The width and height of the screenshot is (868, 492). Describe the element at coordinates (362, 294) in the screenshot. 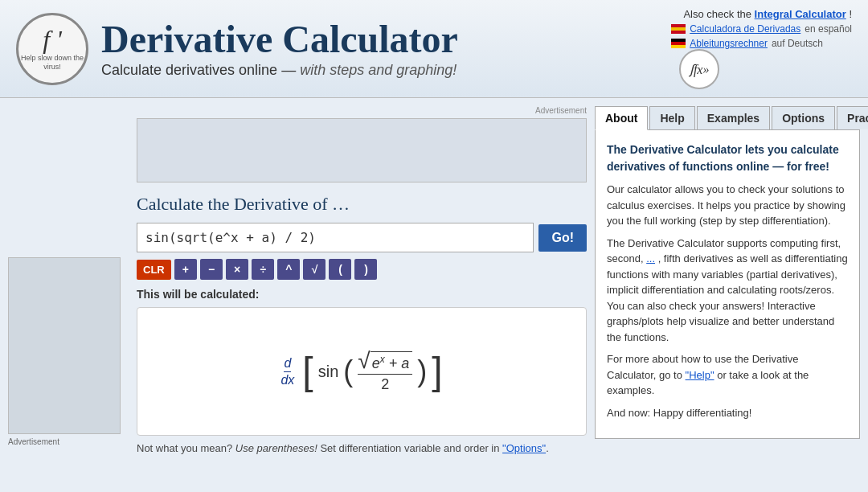

I see `will-calc-label: This will be calculated:` at that location.